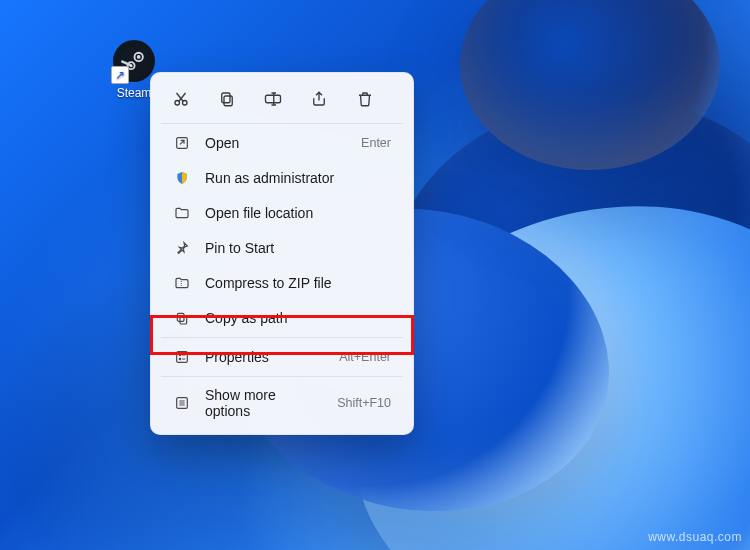  What do you see at coordinates (282, 403) in the screenshot?
I see `menu-item-show-more-options: Show more options Shift+F10` at bounding box center [282, 403].